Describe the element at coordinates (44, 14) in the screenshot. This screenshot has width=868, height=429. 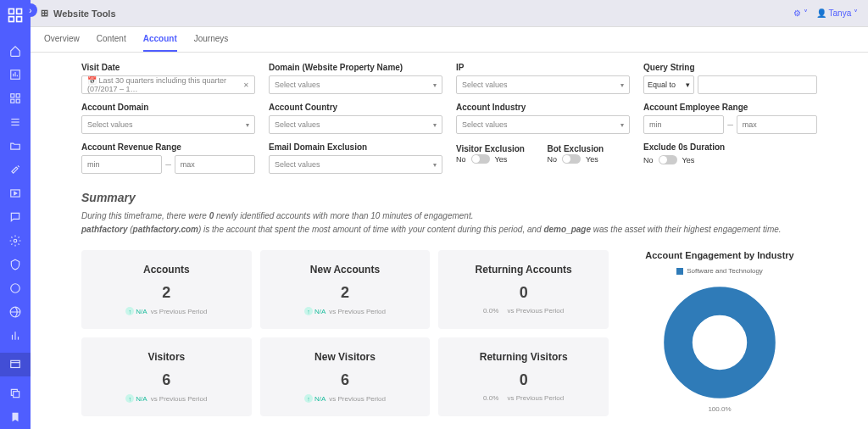
I see `gauge-icon: ⊞` at that location.